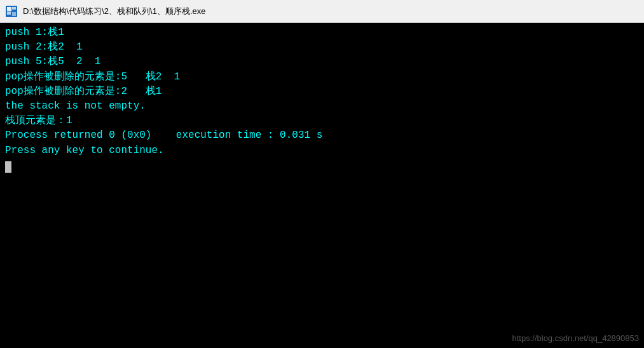 Image resolution: width=644 pixels, height=348 pixels. I want to click on console-line: 栈顶元素是：1, so click(322, 121).